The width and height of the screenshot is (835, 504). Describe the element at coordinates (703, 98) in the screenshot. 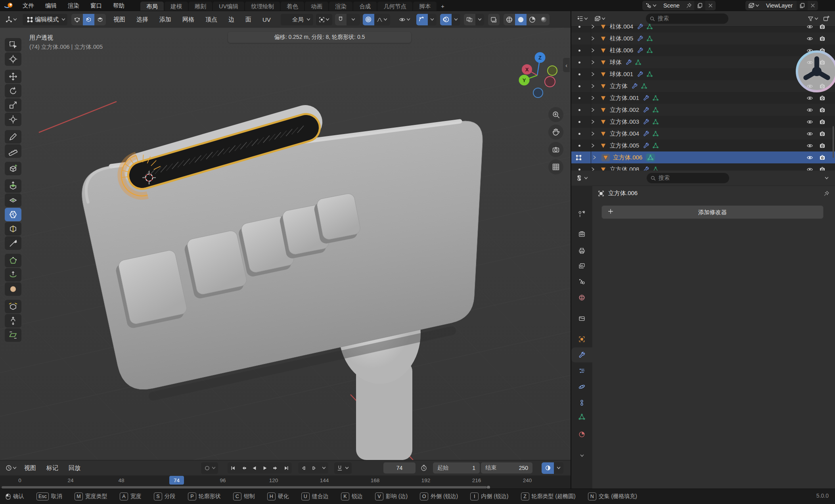

I see `outliner-item-立方体.001: 立方体.001` at that location.